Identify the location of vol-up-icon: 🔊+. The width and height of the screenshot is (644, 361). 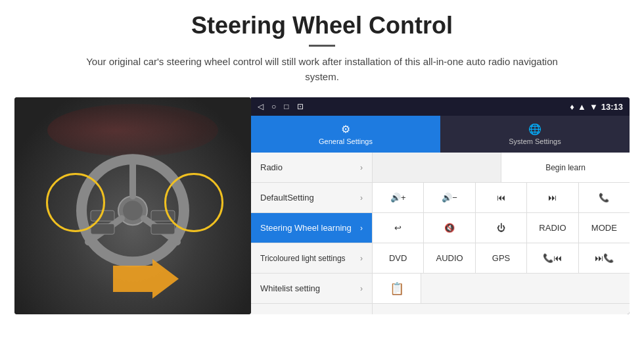
(398, 197).